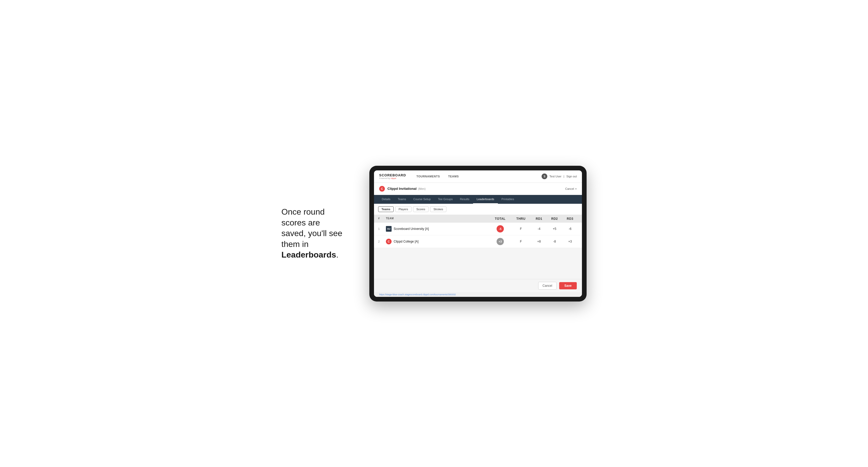 The image size is (868, 467). I want to click on sign-out-link: Sign out, so click(571, 177).